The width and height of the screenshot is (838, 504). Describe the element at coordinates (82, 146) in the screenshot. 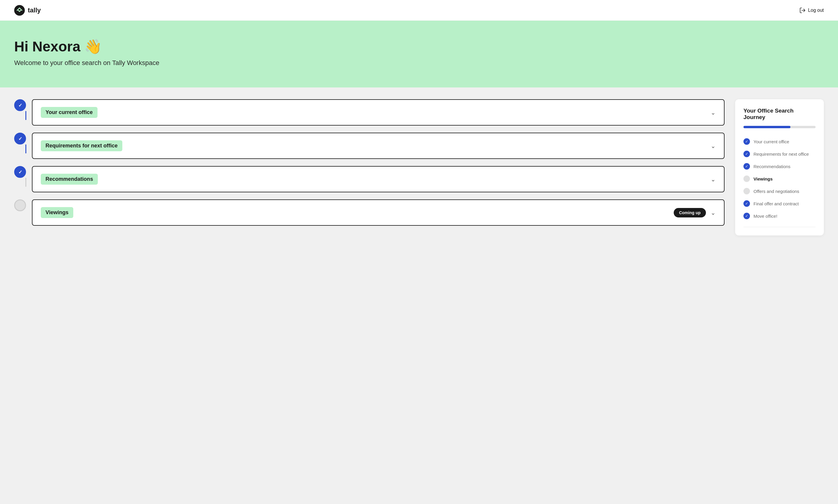

I see `step-label-requirements: Requirements for next office` at that location.